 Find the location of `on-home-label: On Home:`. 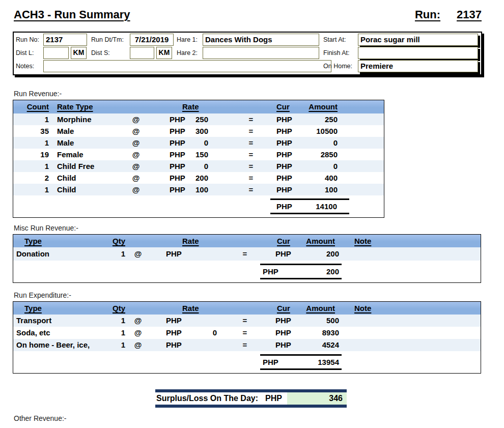

on-home-label: On Home: is located at coordinates (338, 66).